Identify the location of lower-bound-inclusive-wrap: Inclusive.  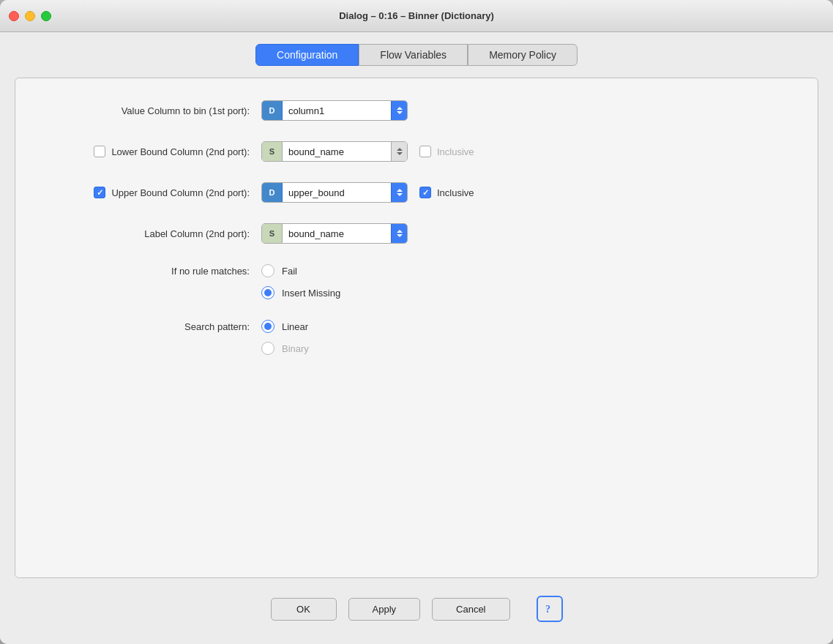
(447, 151).